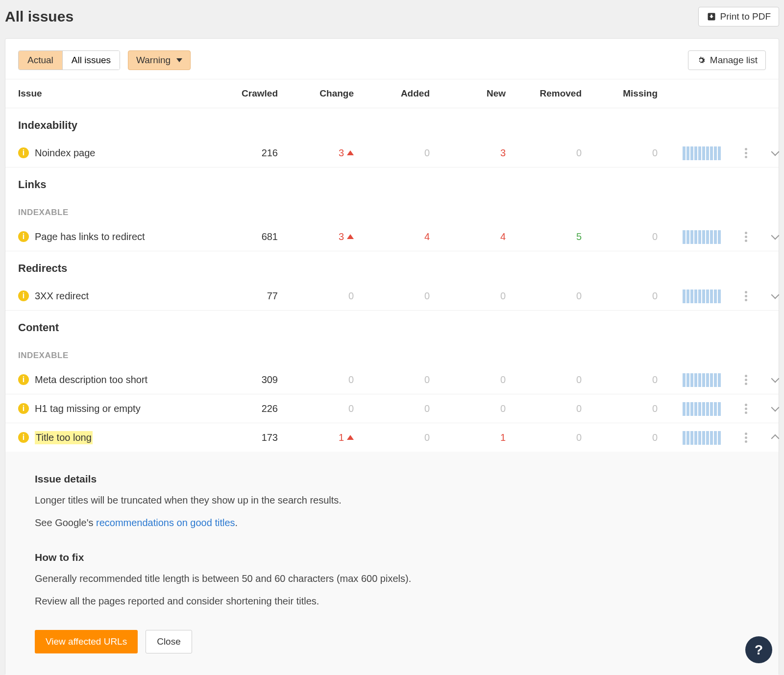 This screenshot has height=675, width=784. What do you see at coordinates (392, 380) in the screenshot?
I see `table-row: i Meta description too short 309 0 0 0 0…` at bounding box center [392, 380].